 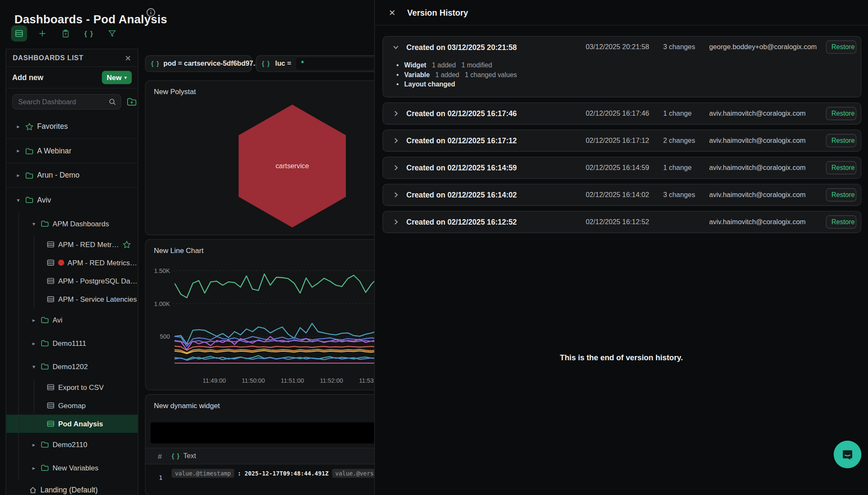 What do you see at coordinates (198, 64) in the screenshot?
I see `filter-chip-pod: { } pod = cartservice-5df6bd97...` at bounding box center [198, 64].